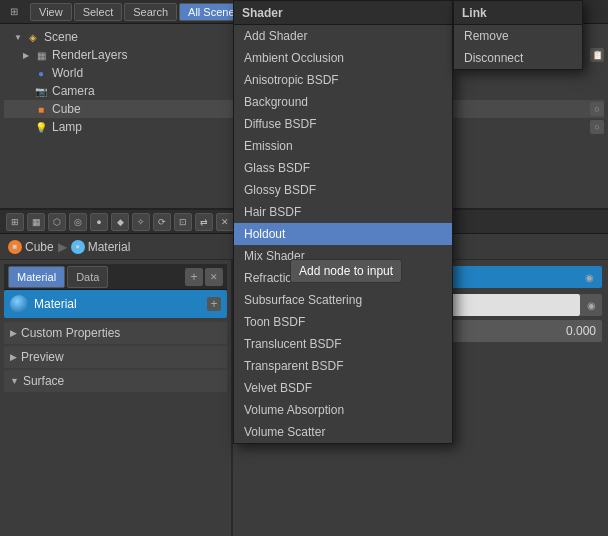 The height and width of the screenshot is (536, 608). Describe the element at coordinates (343, 300) in the screenshot. I see `dropdown-subsurface: Subsurface Scattering` at that location.